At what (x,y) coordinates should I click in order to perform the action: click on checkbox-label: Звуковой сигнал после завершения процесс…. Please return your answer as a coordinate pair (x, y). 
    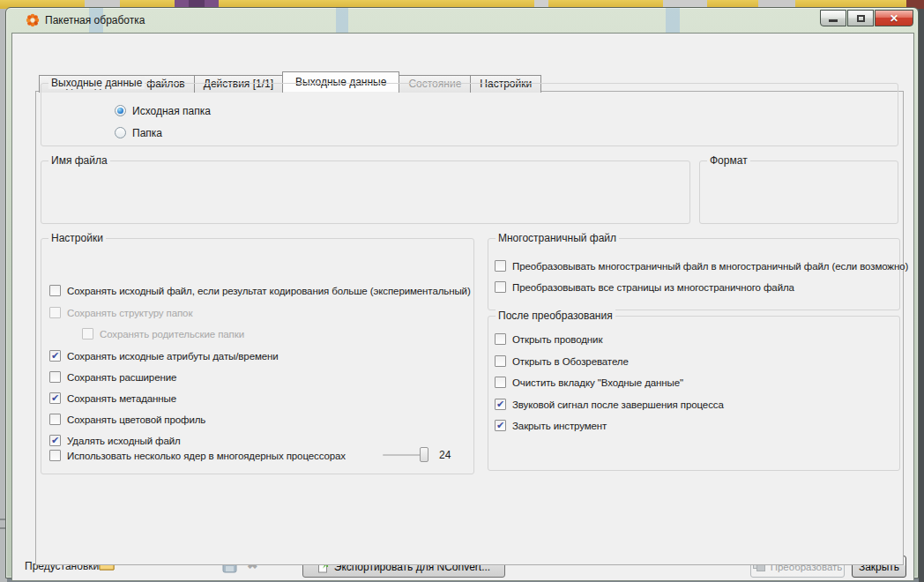
    Looking at the image, I should click on (618, 405).